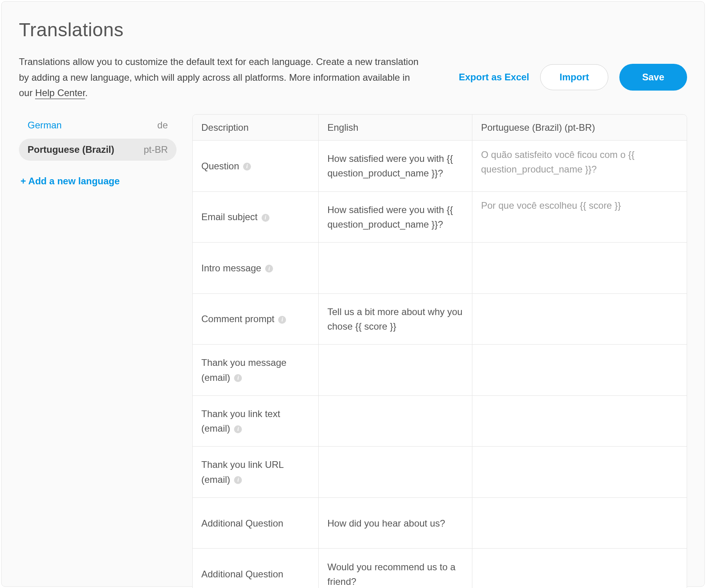 This screenshot has width=706, height=588. Describe the element at coordinates (494, 77) in the screenshot. I see `export-excel-button: Export as Excel` at that location.